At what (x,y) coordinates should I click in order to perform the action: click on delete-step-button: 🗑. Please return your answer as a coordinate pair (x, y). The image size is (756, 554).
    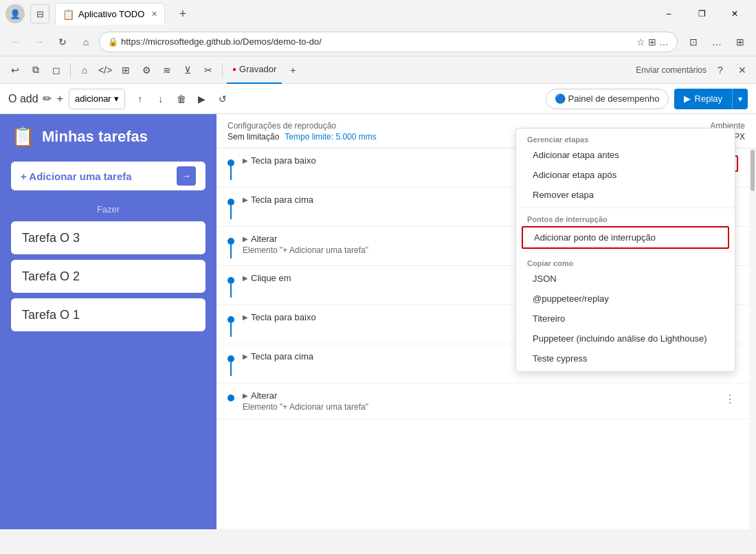
    Looking at the image, I should click on (181, 99).